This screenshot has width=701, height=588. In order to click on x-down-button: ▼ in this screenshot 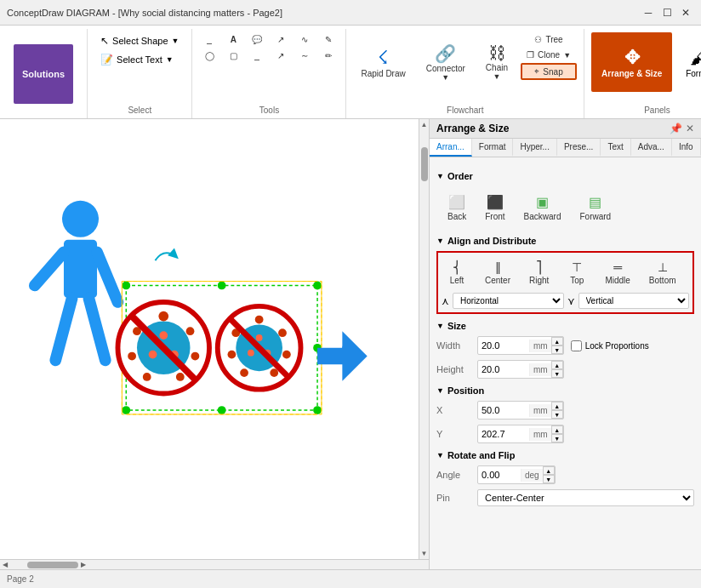, I will do `click(557, 414)`.